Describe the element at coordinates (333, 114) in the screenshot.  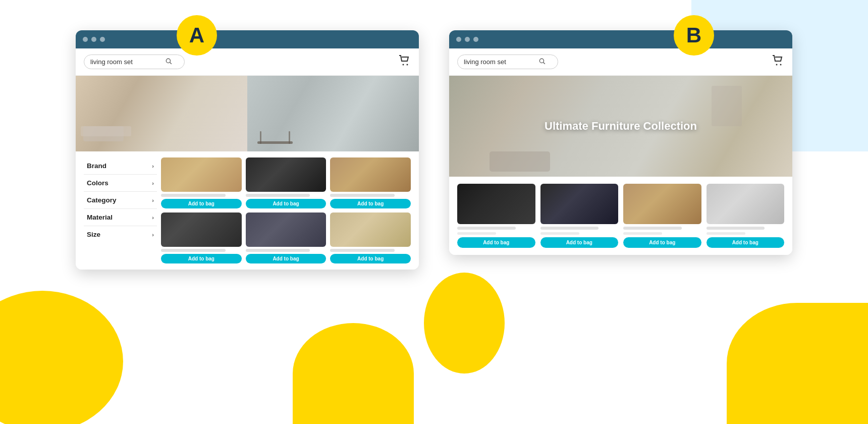
I see `hero-img-right` at that location.